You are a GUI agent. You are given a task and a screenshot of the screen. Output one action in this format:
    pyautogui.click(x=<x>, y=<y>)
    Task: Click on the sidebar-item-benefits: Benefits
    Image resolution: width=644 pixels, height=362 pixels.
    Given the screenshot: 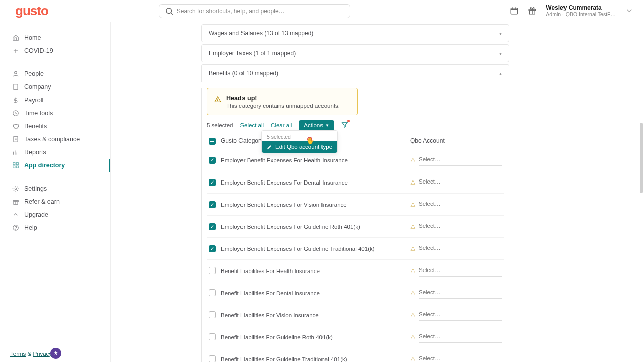 What is the action you would take?
    pyautogui.click(x=55, y=126)
    